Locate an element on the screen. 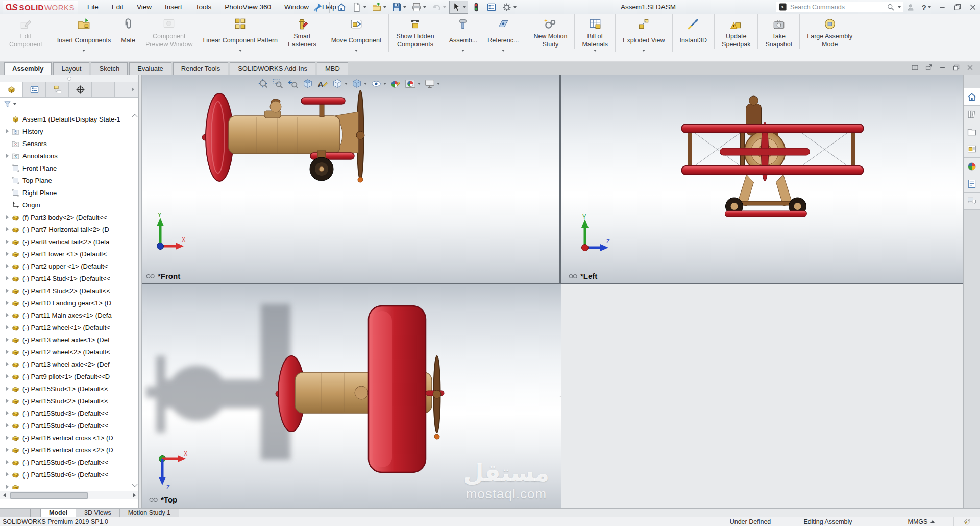  tree-scroll-up-icon is located at coordinates (135, 116).